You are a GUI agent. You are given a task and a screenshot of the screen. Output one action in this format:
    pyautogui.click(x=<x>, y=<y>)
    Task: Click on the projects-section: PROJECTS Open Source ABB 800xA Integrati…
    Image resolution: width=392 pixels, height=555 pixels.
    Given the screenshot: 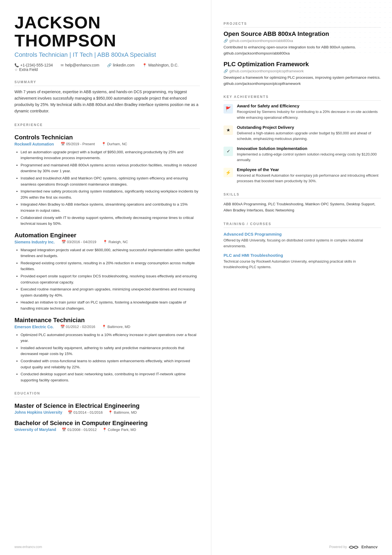 What is the action you would take?
    pyautogui.click(x=302, y=54)
    